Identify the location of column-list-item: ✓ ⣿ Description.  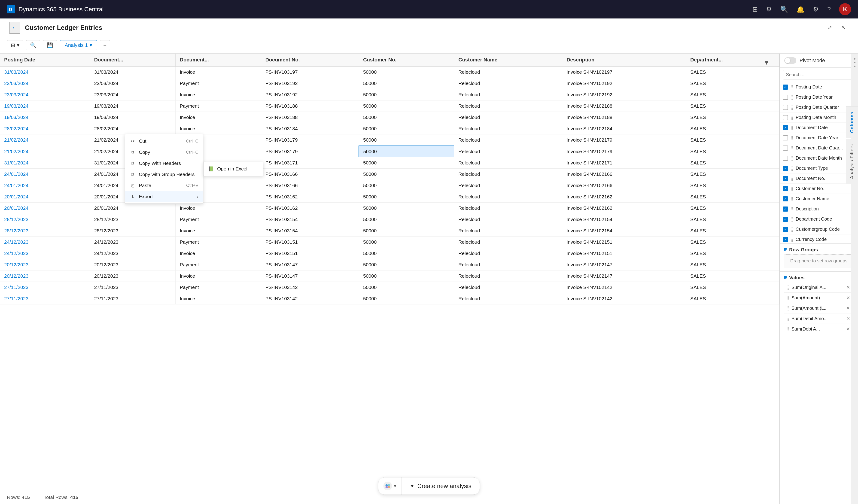
(819, 209).